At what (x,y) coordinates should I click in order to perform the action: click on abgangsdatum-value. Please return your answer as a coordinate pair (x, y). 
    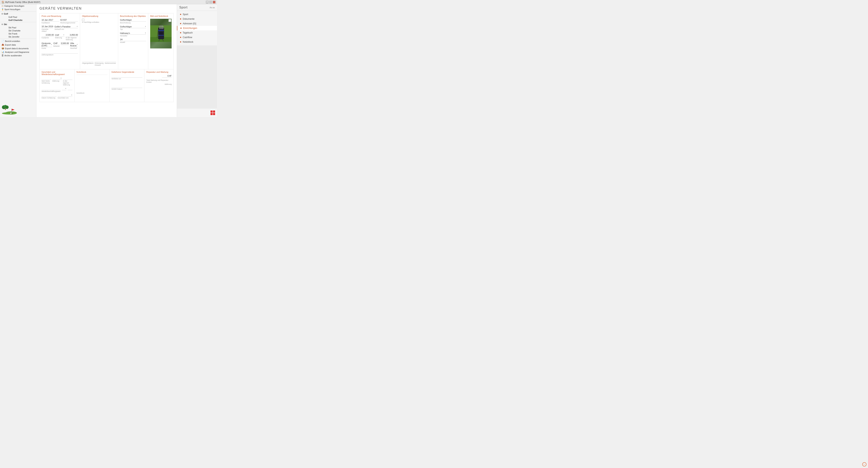
    Looking at the image, I should click on (88, 61).